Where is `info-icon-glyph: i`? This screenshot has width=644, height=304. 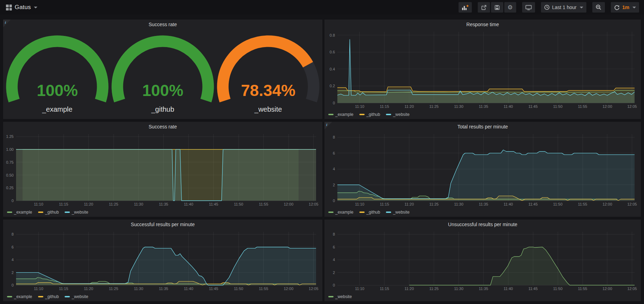 info-icon-glyph: i is located at coordinates (6, 22).